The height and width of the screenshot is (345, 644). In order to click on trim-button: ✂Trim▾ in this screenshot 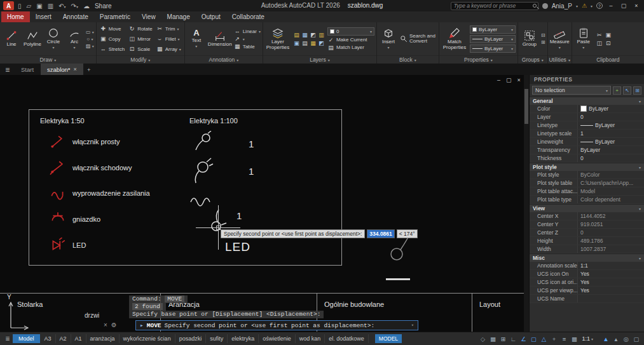, I will do `click(169, 29)`.